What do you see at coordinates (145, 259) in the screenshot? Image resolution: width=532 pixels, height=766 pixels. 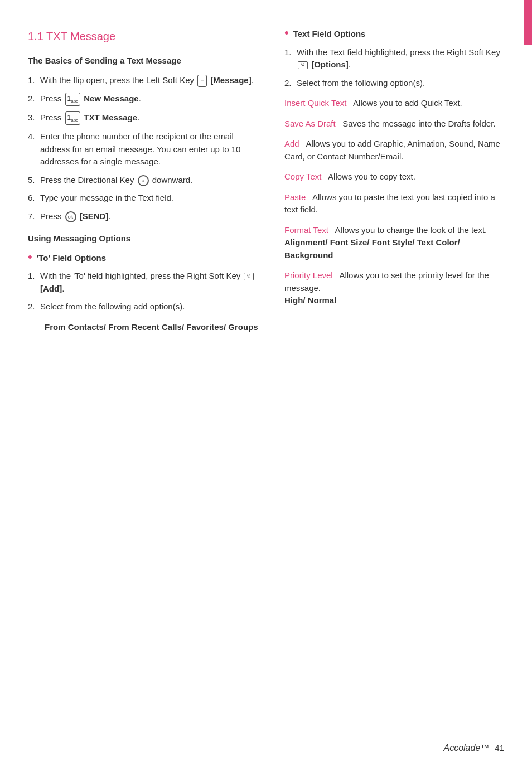 I see `to-field-bullet-list: • 'To' Field Options` at bounding box center [145, 259].